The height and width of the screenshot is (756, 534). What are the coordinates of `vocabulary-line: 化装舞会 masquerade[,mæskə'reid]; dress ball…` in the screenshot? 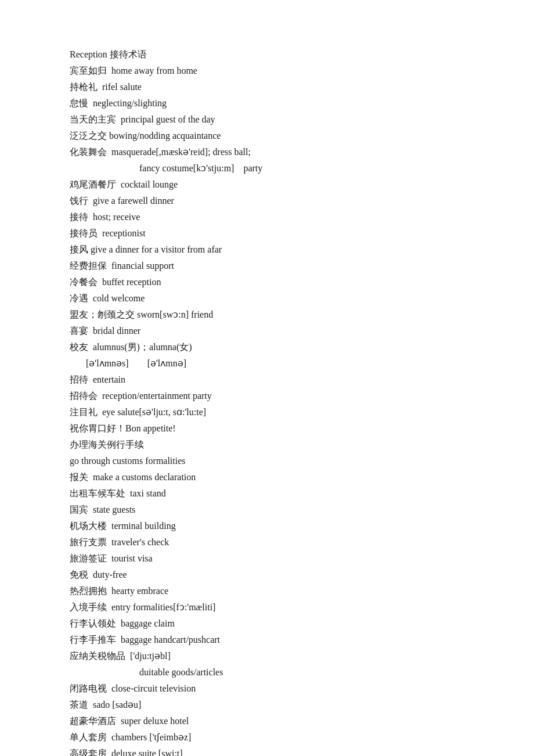 It's located at (267, 152).